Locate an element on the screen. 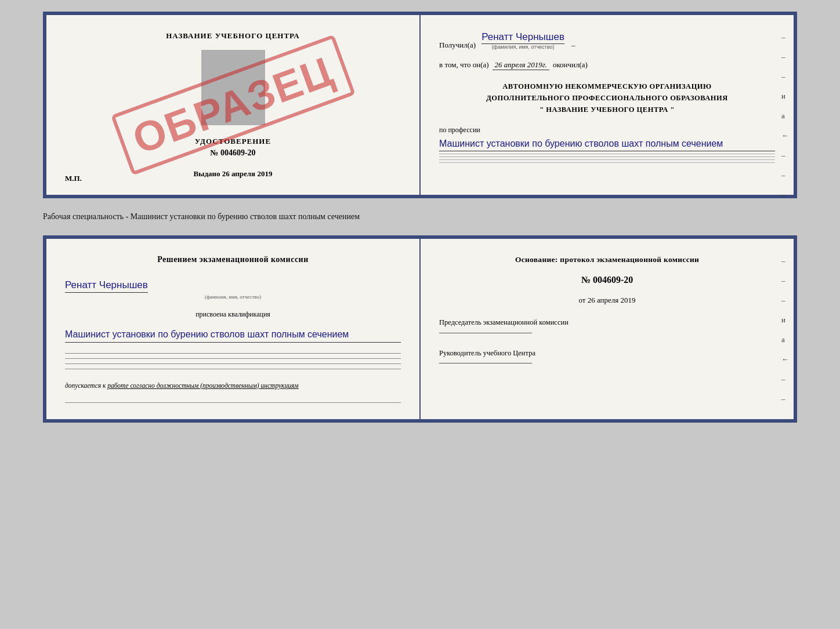  fio-caption-bottom: (фамилия, имя, отчество) is located at coordinates (233, 297).